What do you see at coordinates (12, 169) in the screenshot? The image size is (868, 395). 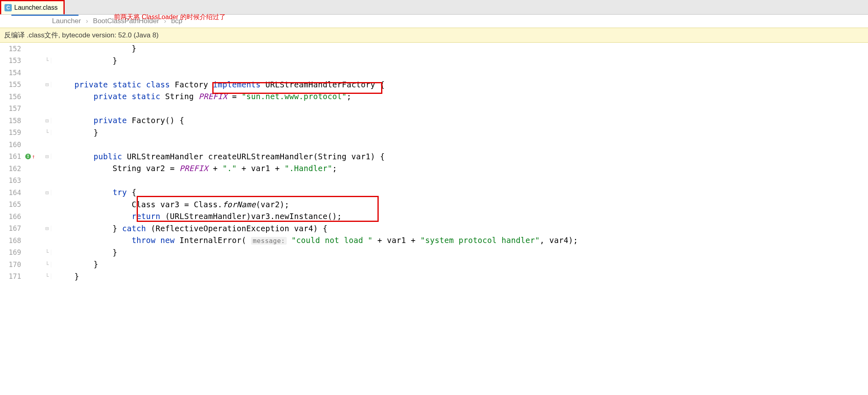 I see `line-number: 162` at bounding box center [12, 169].